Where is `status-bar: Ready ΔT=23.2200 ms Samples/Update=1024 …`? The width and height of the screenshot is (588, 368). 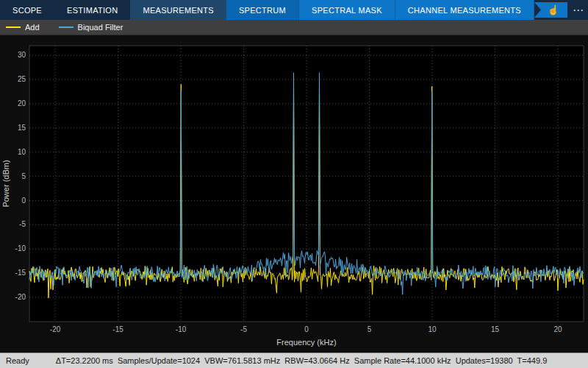 status-bar: Ready ΔT=23.2200 ms Samples/Update=1024 … is located at coordinates (294, 361).